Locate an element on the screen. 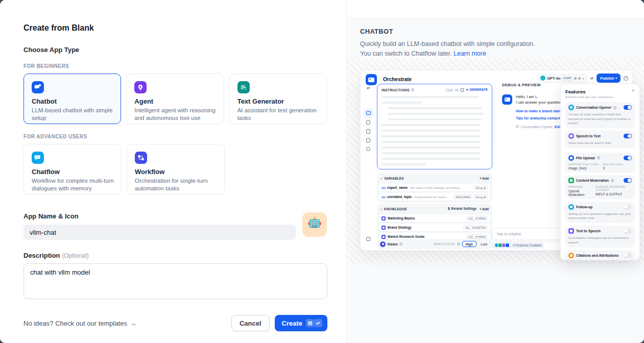 This screenshot has width=644, height=343. model-provider-icon is located at coordinates (543, 78).